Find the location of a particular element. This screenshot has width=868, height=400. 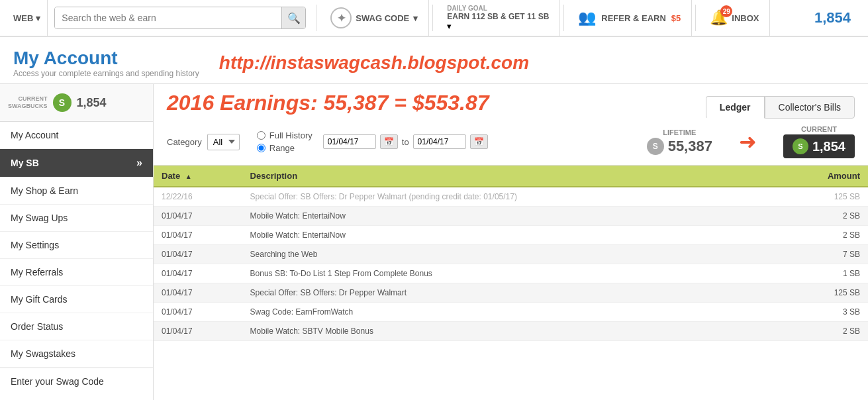

full-history-label: Full History is located at coordinates (291, 135).